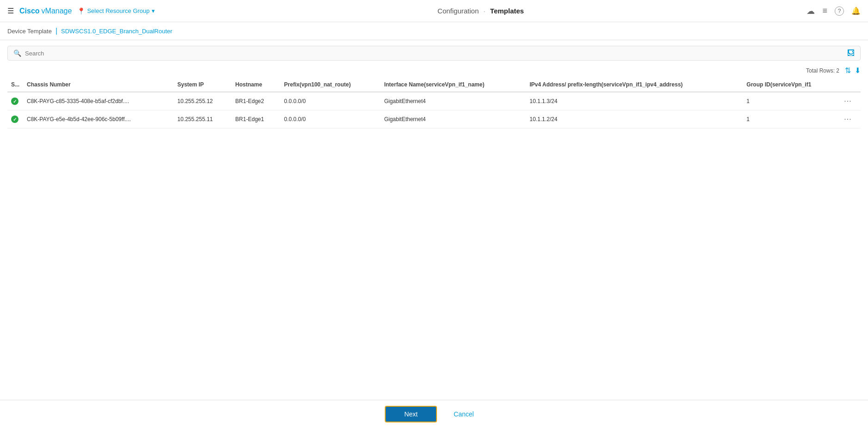 Image resolution: width=868 pixels, height=428 pixels. What do you see at coordinates (434, 53) in the screenshot?
I see `search-bar: 🔍 ⛾` at bounding box center [434, 53].